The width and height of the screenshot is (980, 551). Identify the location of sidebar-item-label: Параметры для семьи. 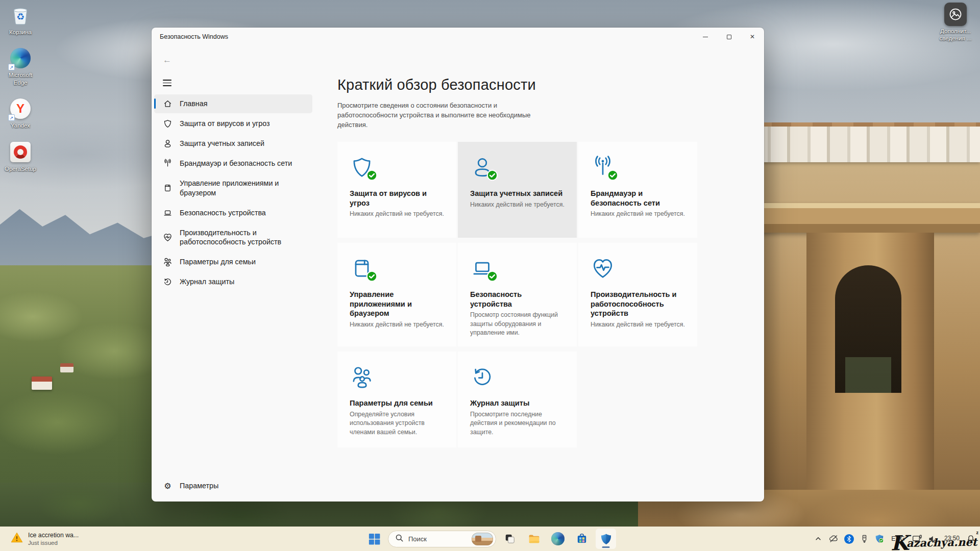
(217, 262).